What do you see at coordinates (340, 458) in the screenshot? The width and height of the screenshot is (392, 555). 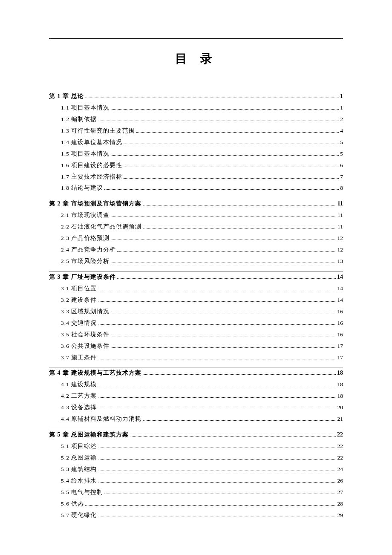 I see `section-page: 22` at bounding box center [340, 458].